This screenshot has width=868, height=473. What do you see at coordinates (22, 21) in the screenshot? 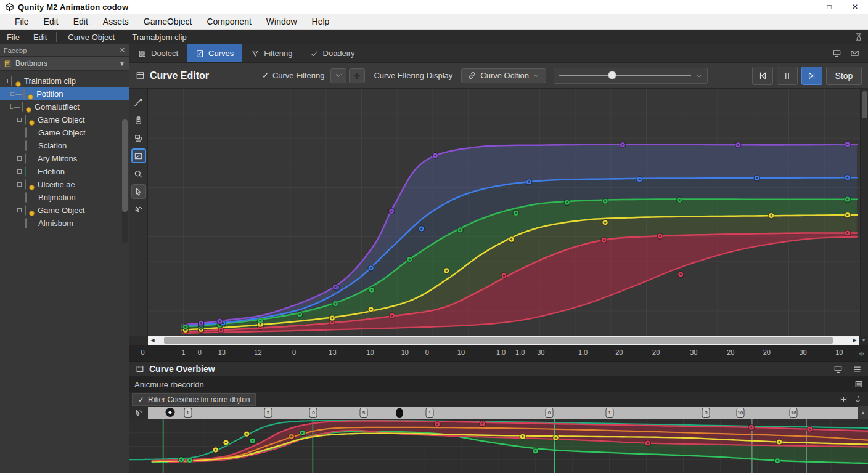
I see `menu-item-file: File` at bounding box center [22, 21].